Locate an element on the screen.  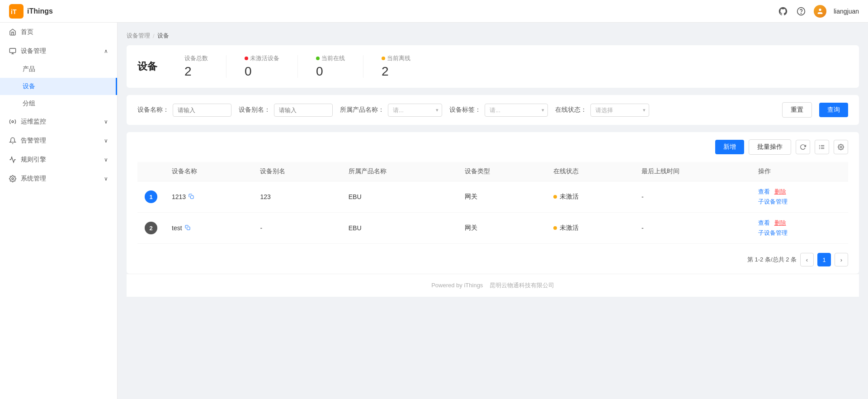
stat-inactive: 未激活设备 0 is located at coordinates (262, 66).